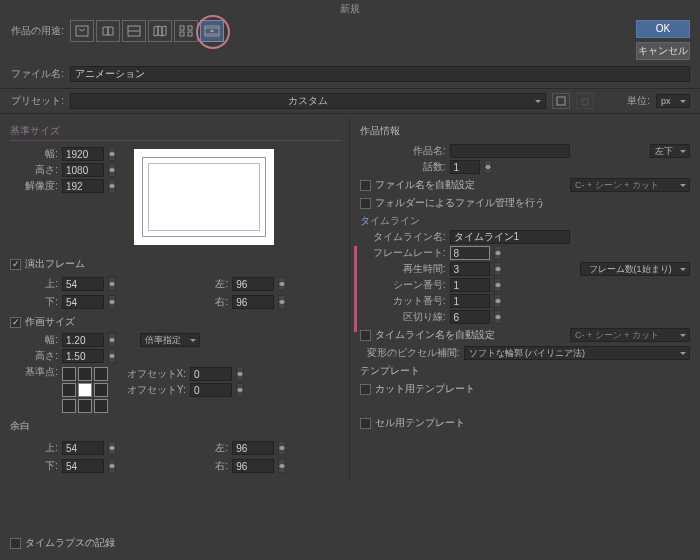  Describe the element at coordinates (578, 353) in the screenshot. I see `interp-dropdown: ソフトな輪郭 (バイリニア法)` at that location.